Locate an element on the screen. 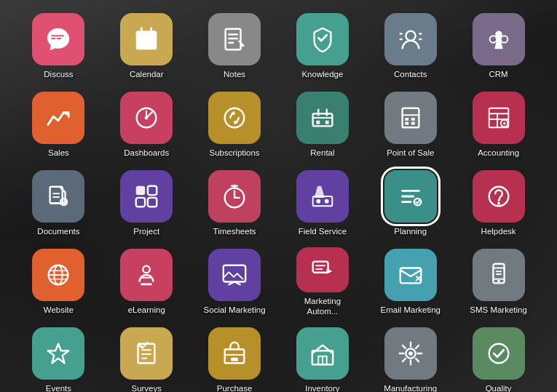 Image resolution: width=557 pixels, height=392 pixels. app-item-manufacturing: Manufacturing is located at coordinates (411, 356).